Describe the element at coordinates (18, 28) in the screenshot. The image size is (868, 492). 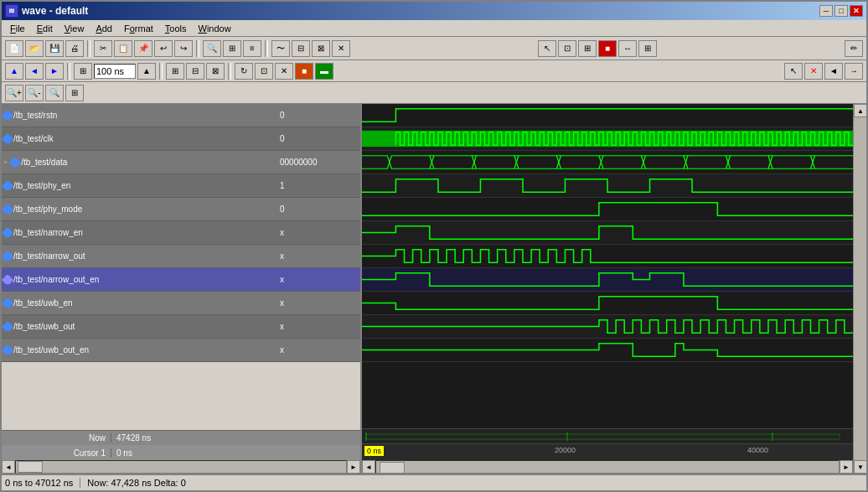
I see `menu-file: File` at that location.